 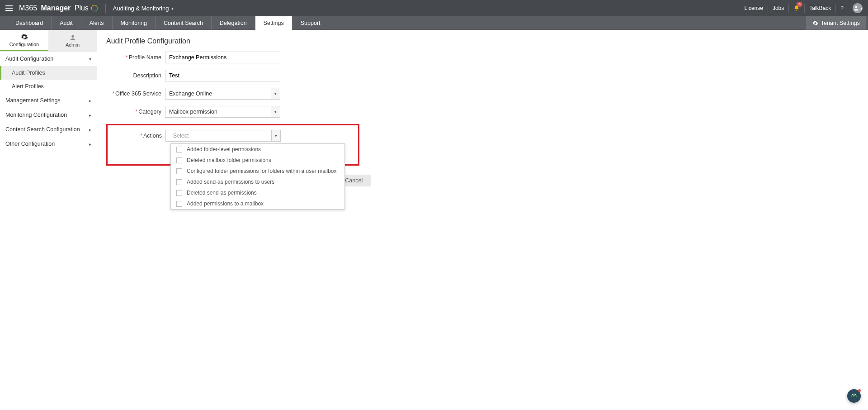 What do you see at coordinates (218, 94) in the screenshot?
I see `service-value: Exchange Online` at bounding box center [218, 94].